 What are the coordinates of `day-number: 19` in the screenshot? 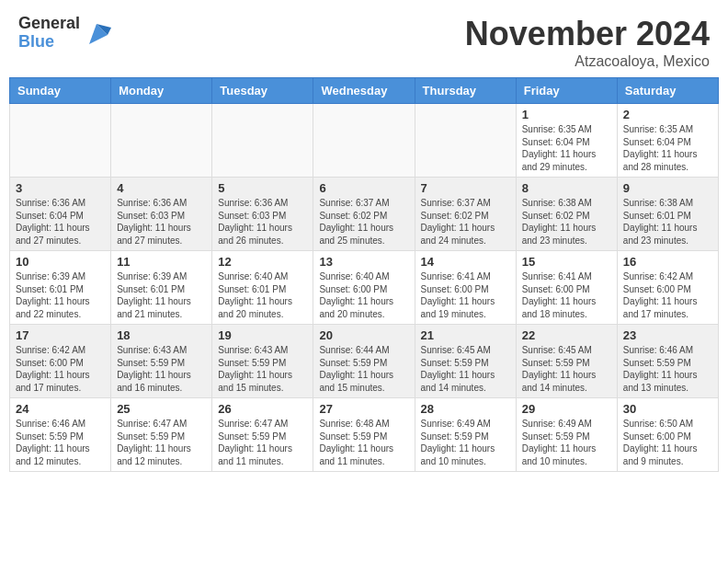 It's located at (263, 335).